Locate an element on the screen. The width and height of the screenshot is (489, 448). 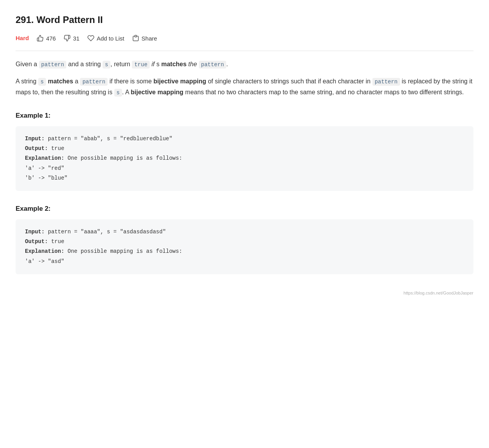
desc-p2-s2: s is located at coordinates (118, 93).